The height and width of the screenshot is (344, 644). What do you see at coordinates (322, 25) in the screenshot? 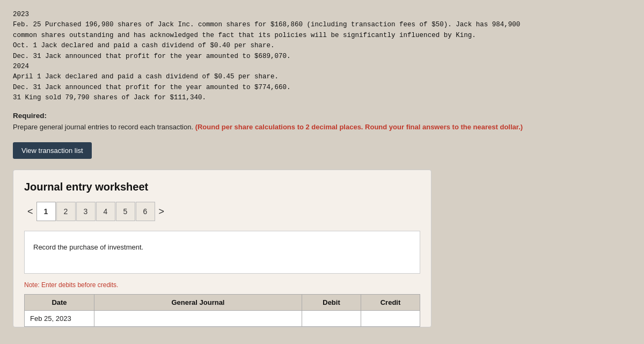
I see `scenario-line-2: Feb. 25 Purchased 196,980 shares of Jack…` at bounding box center [322, 25].